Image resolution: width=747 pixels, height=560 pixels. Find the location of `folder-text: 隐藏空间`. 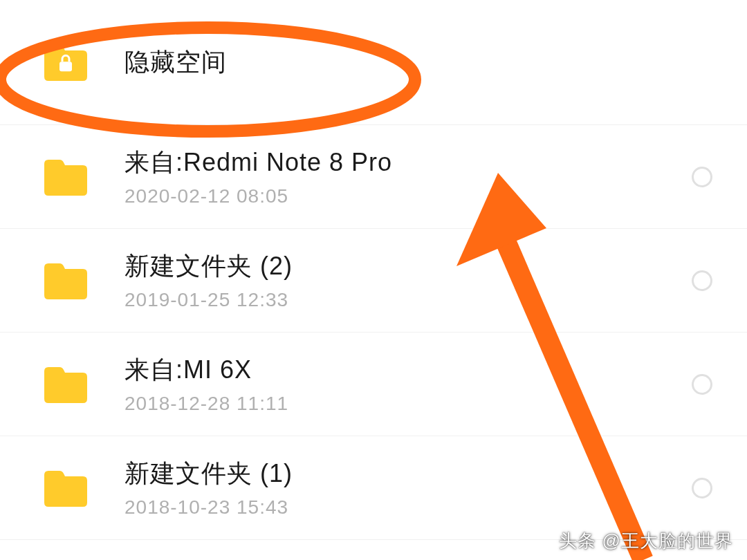

folder-text: 隐藏空间 is located at coordinates (422, 62).